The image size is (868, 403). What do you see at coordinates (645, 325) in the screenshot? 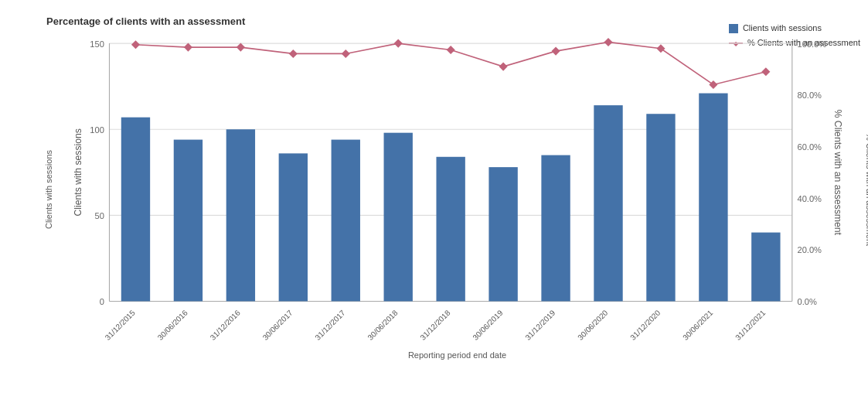
I see `svg-text: 31/12/2020` at bounding box center [645, 325].